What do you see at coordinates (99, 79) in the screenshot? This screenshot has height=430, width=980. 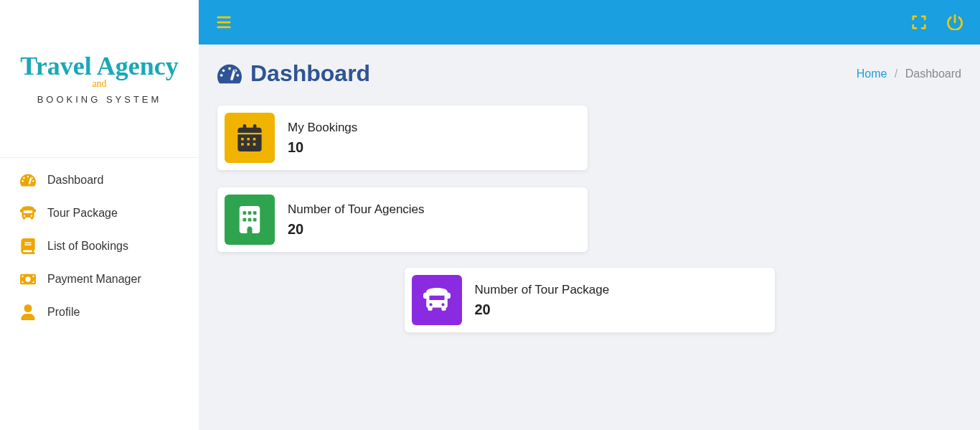 I see `brand-logo: Travel Agency and BOOKING SYSTEM` at bounding box center [99, 79].